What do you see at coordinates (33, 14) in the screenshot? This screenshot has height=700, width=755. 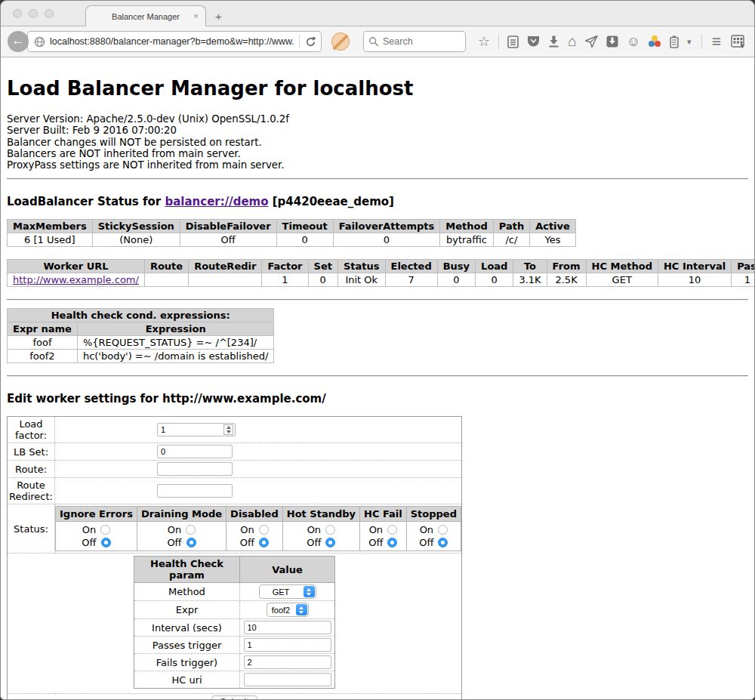 I see `window-controls` at bounding box center [33, 14].